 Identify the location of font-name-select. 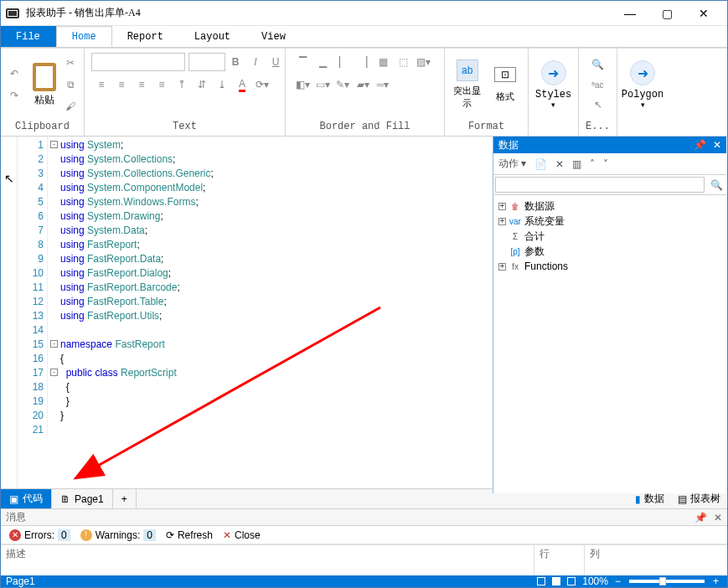
(138, 62).